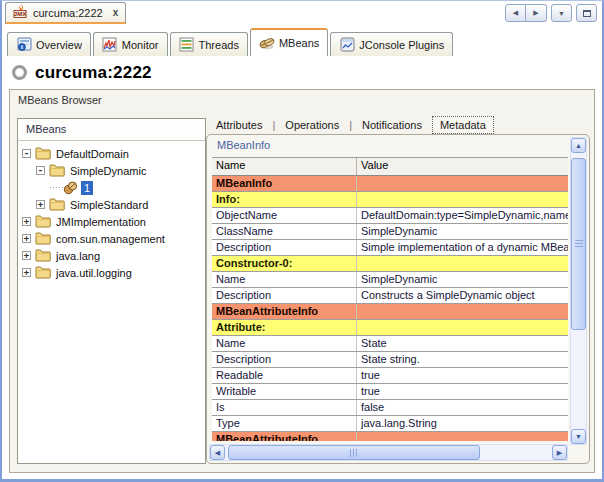  What do you see at coordinates (347, 45) in the screenshot?
I see `plugins-icon` at bounding box center [347, 45].